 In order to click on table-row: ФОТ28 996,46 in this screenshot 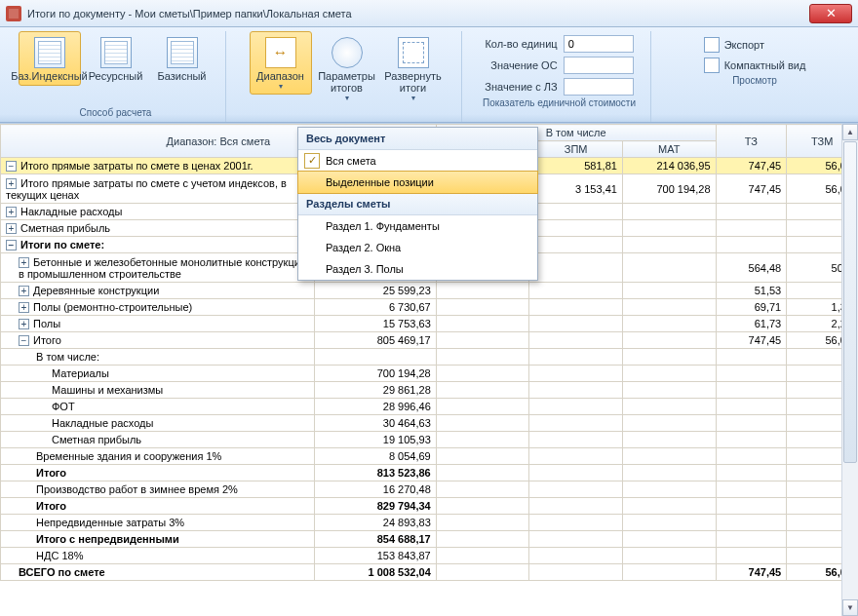, I will do `click(429, 407)`.